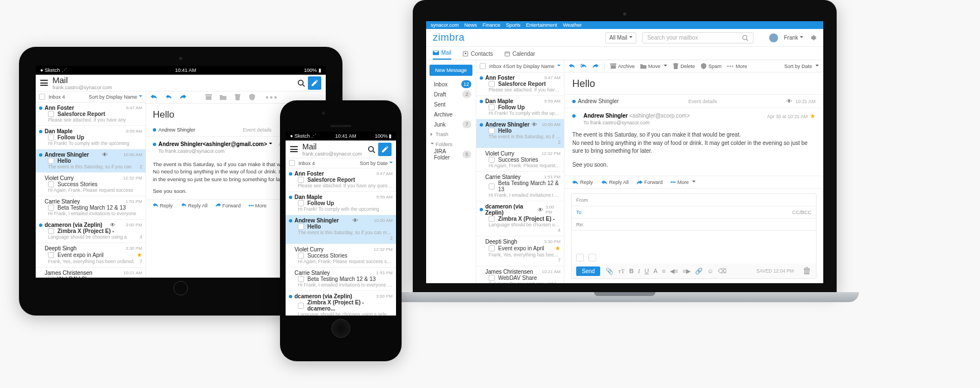 This screenshot has width=980, height=388. Describe the element at coordinates (582, 182) in the screenshot. I see `reply-button: Reply` at that location.